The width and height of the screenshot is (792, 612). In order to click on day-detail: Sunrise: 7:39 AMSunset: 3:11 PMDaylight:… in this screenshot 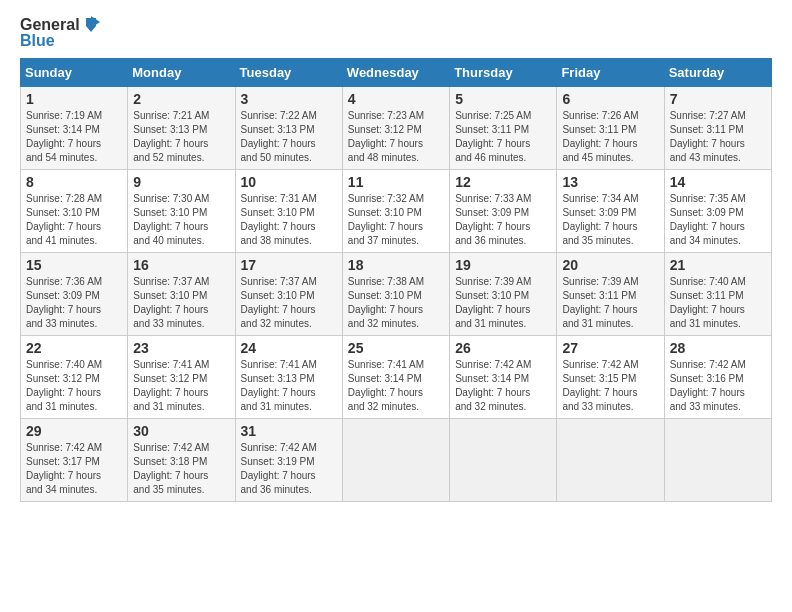, I will do `click(600, 302)`.